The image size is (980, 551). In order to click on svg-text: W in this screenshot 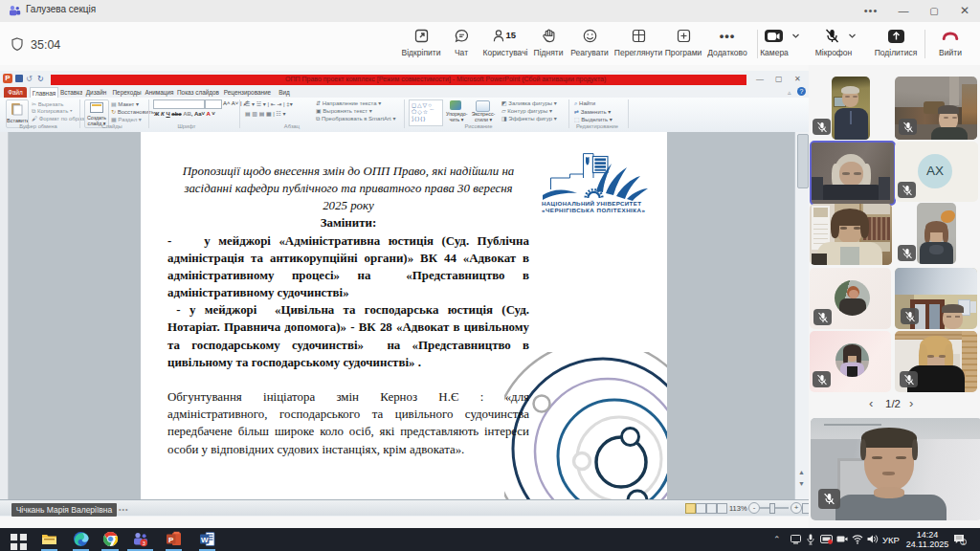, I will do `click(205, 540)`.